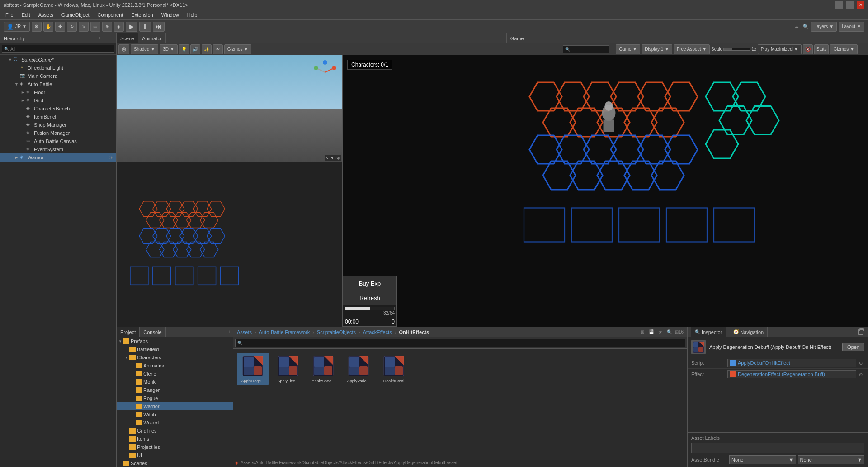 The image size is (868, 467). I want to click on hierarchy-item-samplegame: ▼ ⬡ SampleGame*, so click(58, 60).